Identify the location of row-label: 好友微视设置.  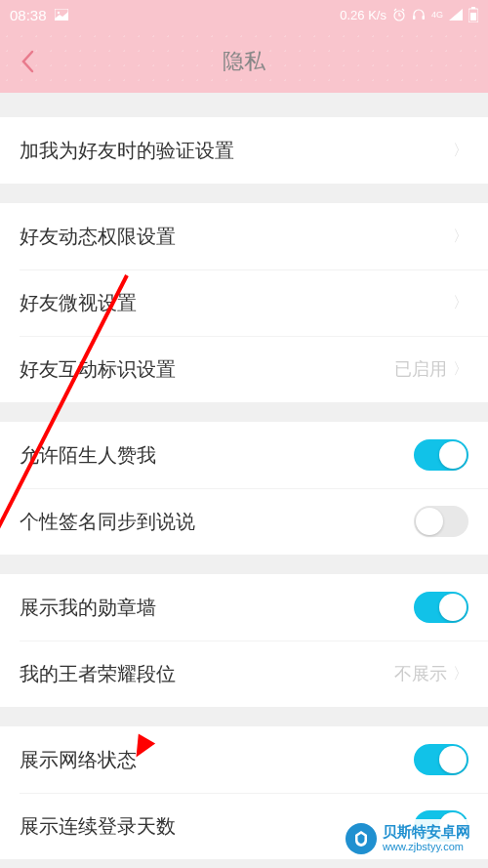
(78, 303).